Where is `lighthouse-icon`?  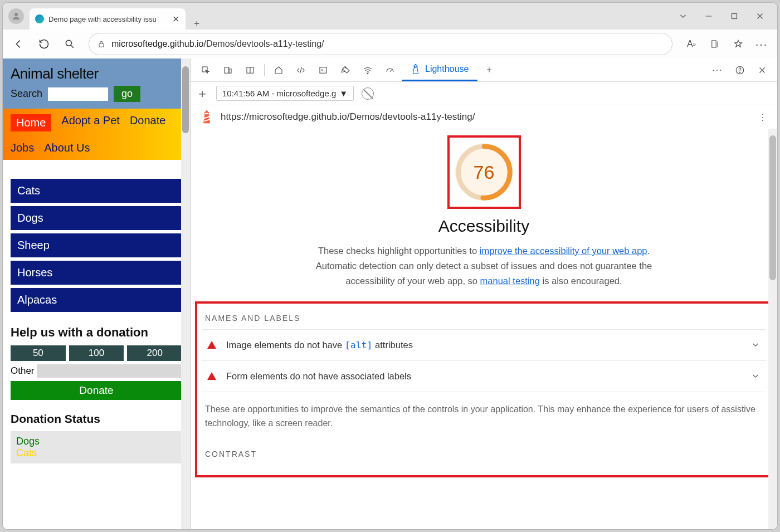
lighthouse-icon is located at coordinates (416, 69).